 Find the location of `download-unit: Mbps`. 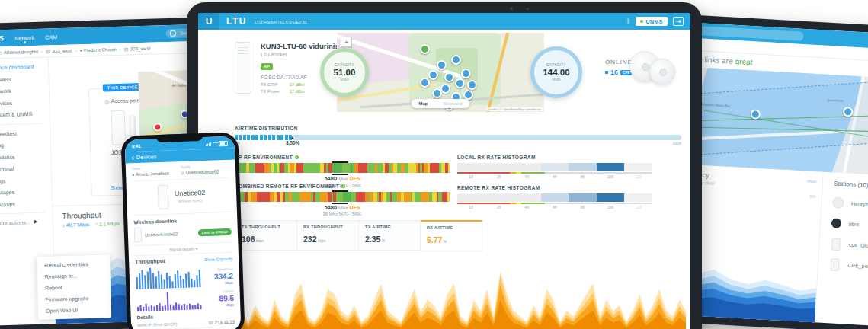

download-unit: Mbps is located at coordinates (219, 283).